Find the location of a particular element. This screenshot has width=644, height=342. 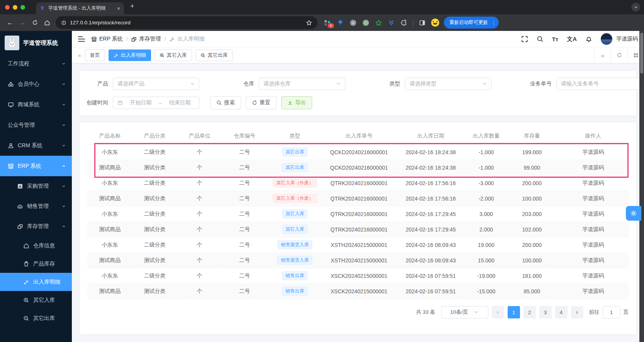

sidebar-item-product-stock: 产品库存 is located at coordinates (36, 264).